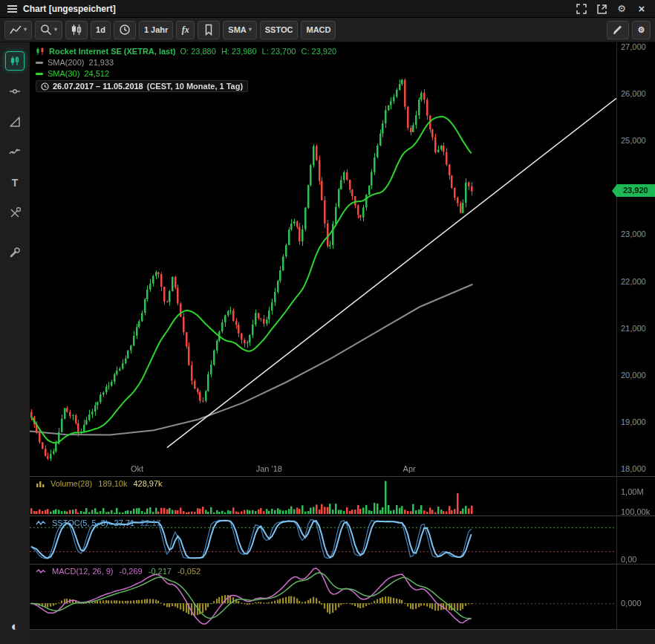  Describe the element at coordinates (97, 74) in the screenshot. I see `sma30-value: 24,512` at that location.